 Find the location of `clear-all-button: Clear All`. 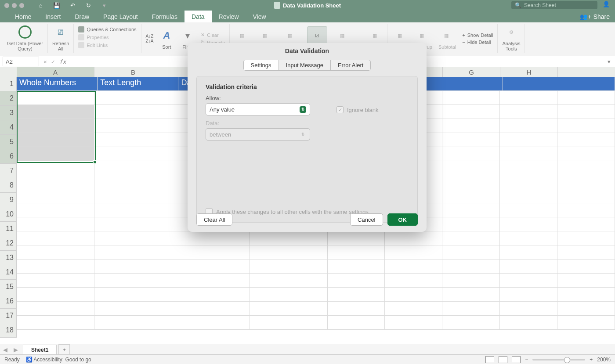

clear-all-button: Clear All is located at coordinates (214, 220).